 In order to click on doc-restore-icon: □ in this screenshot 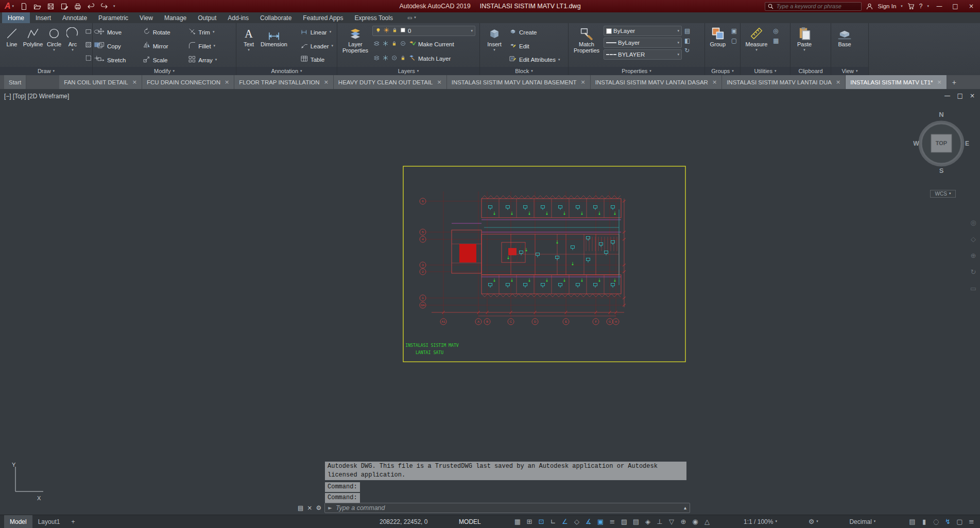, I will do `click(960, 96)`.